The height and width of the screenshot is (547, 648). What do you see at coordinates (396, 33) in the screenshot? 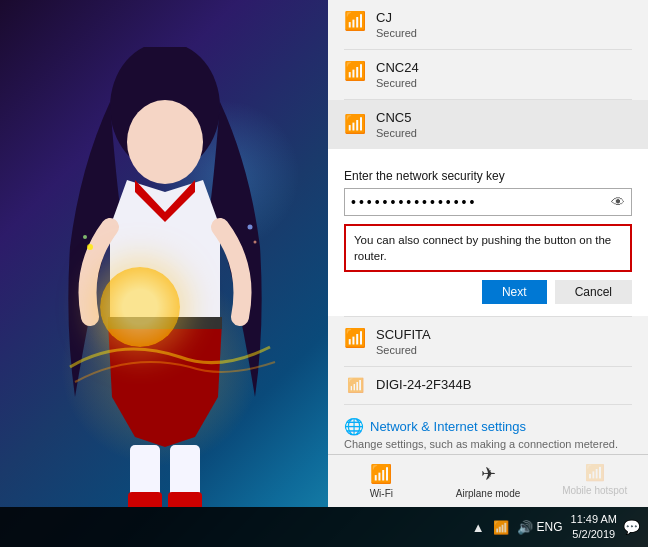
I see `wifi-status-cj: Secured` at bounding box center [396, 33].